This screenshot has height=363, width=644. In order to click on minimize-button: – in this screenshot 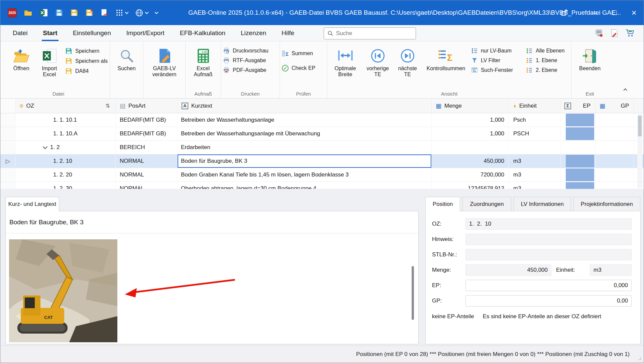, I will do `click(595, 13)`.